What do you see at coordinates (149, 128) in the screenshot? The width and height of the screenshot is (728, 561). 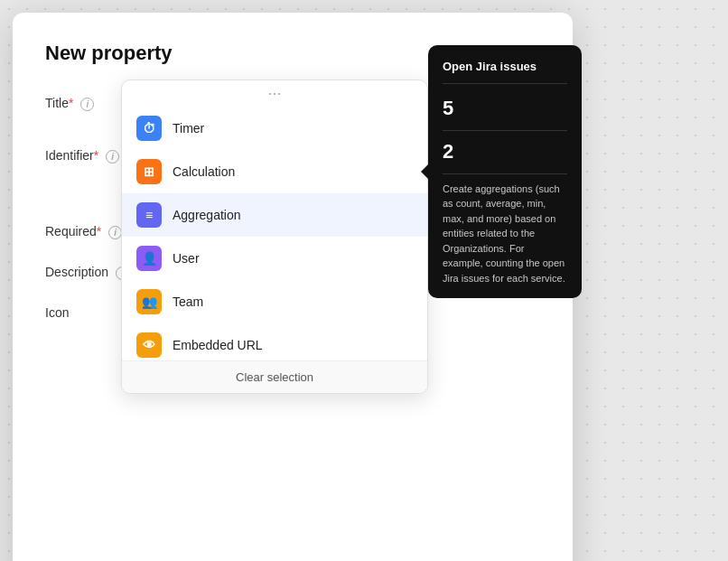 I see `timer-icon: ⏱` at bounding box center [149, 128].